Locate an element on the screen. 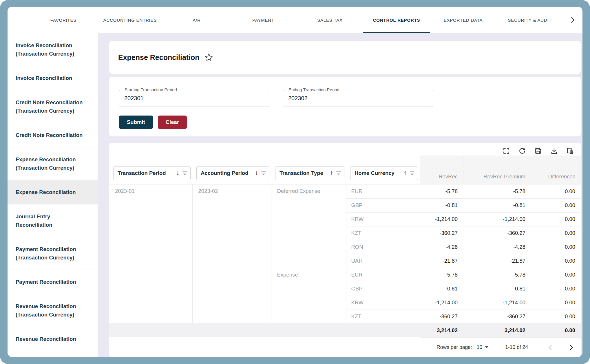 The height and width of the screenshot is (364, 590). clear-button: Clear is located at coordinates (172, 122).